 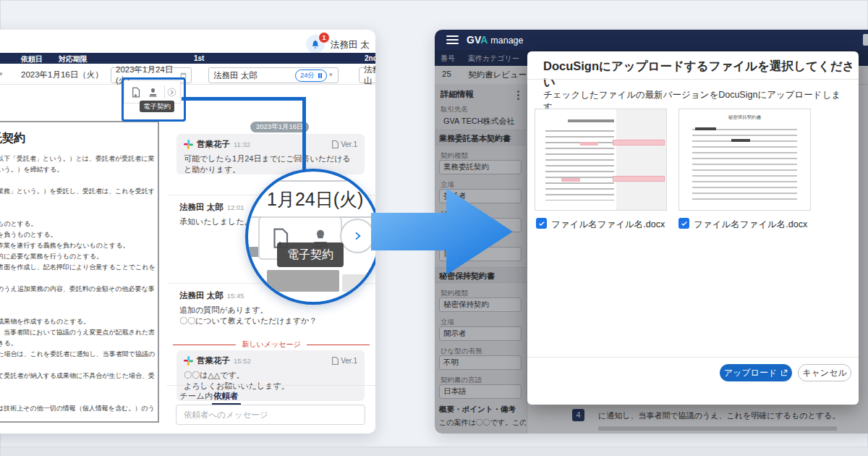 What do you see at coordinates (157, 106) in the screenshot?
I see `e-sign-tooltip: 電子契約` at bounding box center [157, 106].